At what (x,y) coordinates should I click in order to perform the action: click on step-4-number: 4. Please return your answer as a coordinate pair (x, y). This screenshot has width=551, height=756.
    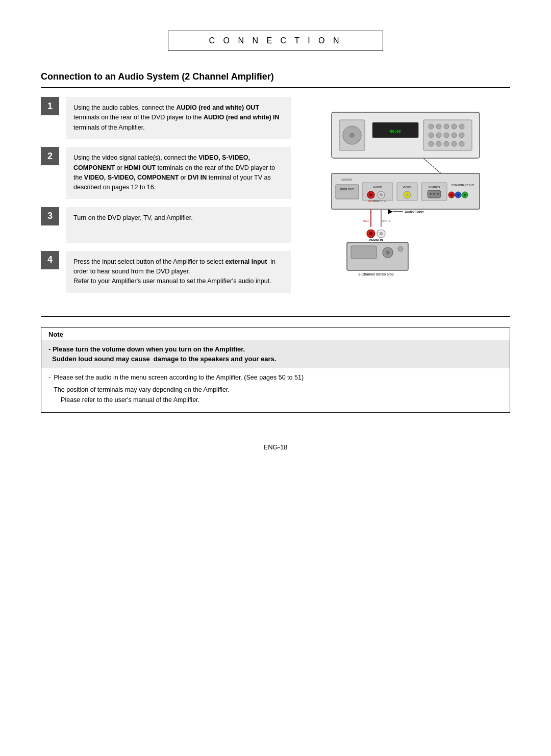
    Looking at the image, I should click on (50, 260).